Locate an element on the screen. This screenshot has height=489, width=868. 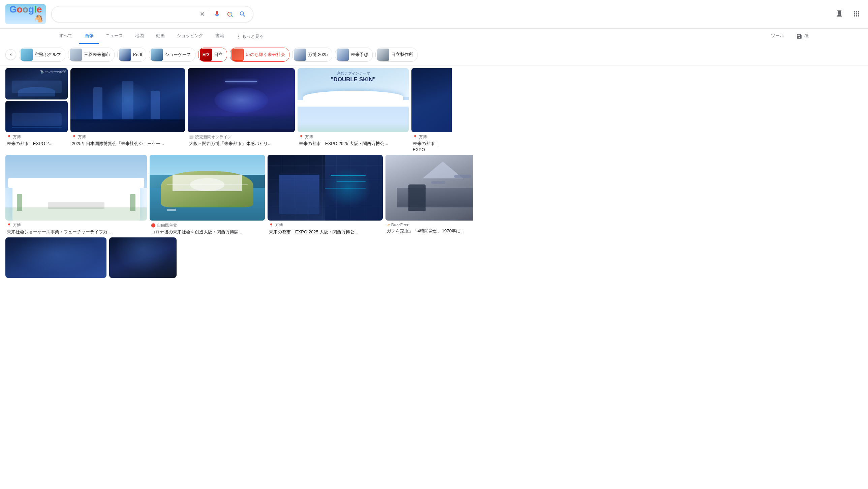
lens-button is located at coordinates (230, 14).